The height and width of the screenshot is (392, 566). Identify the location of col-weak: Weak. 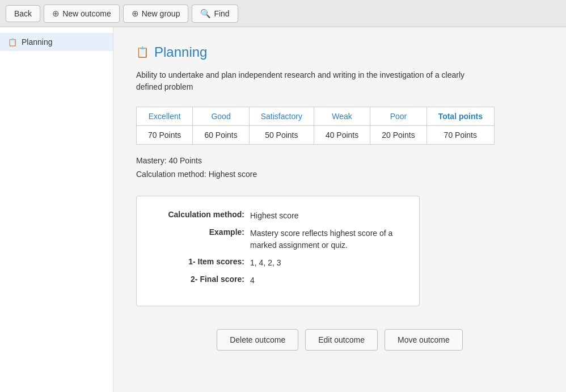
(341, 117).